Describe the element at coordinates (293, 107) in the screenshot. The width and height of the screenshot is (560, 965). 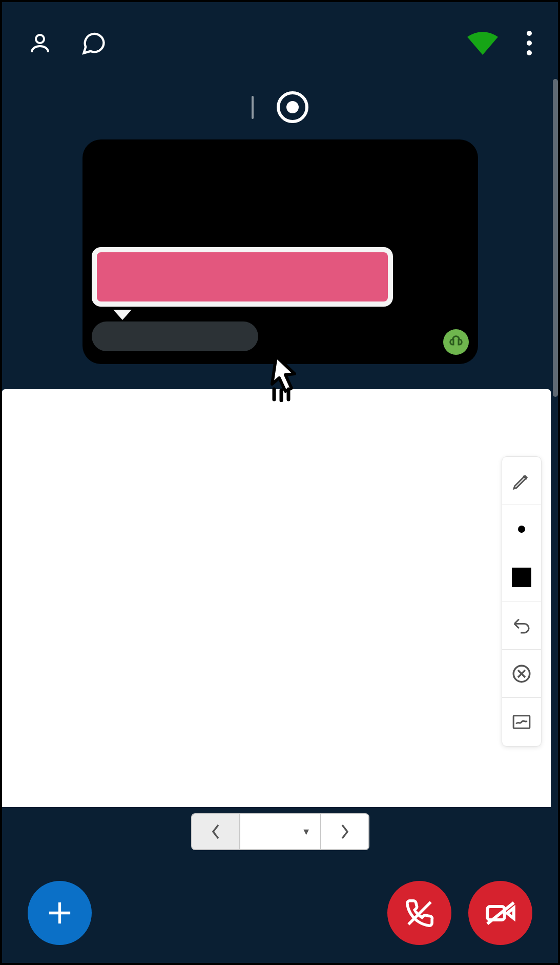
I see `record-dot-icon` at that location.